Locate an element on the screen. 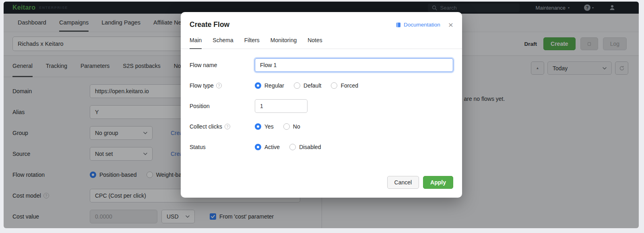 The image size is (644, 233). tab-label: Schema is located at coordinates (223, 40).